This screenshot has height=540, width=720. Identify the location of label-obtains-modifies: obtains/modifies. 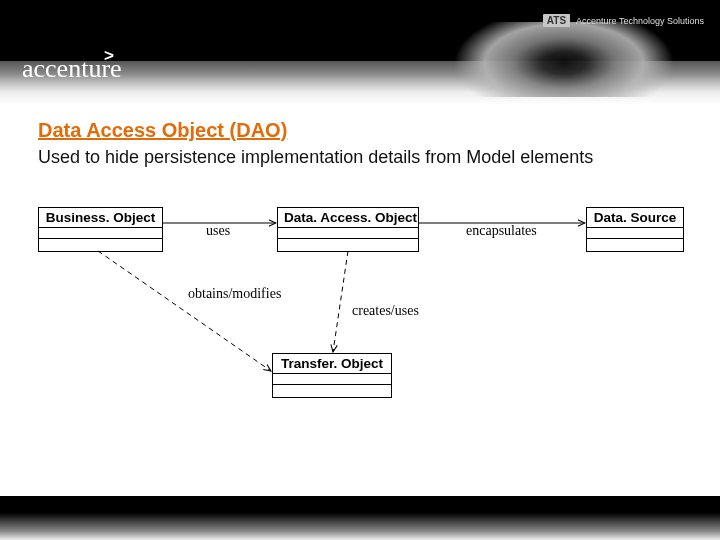
(234, 294).